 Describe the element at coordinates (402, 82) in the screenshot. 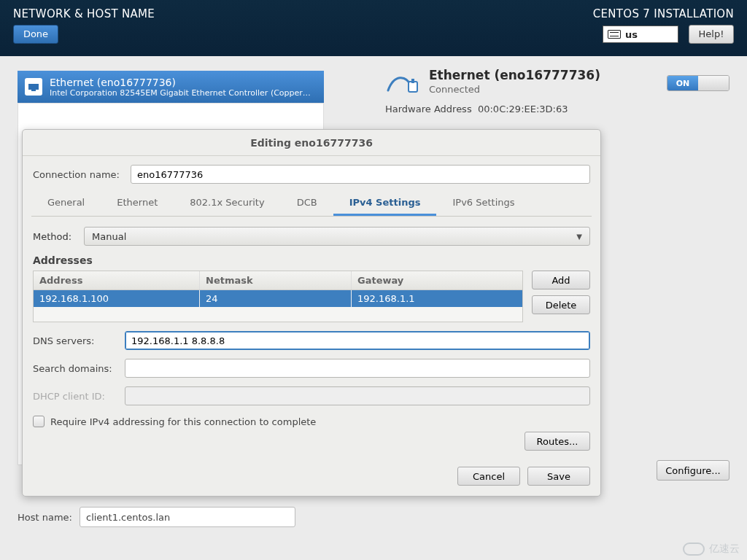

I see `ethernet-cable-icon` at that location.